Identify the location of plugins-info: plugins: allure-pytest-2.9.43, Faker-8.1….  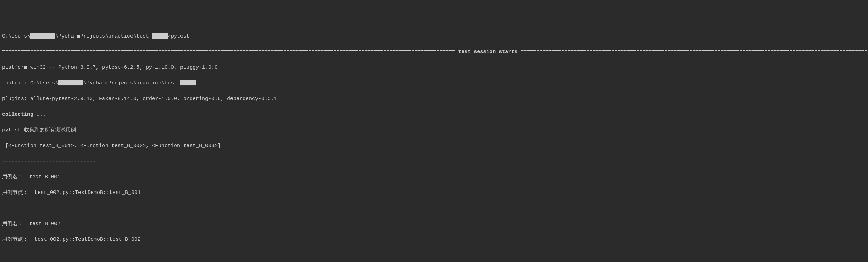
(434, 99).